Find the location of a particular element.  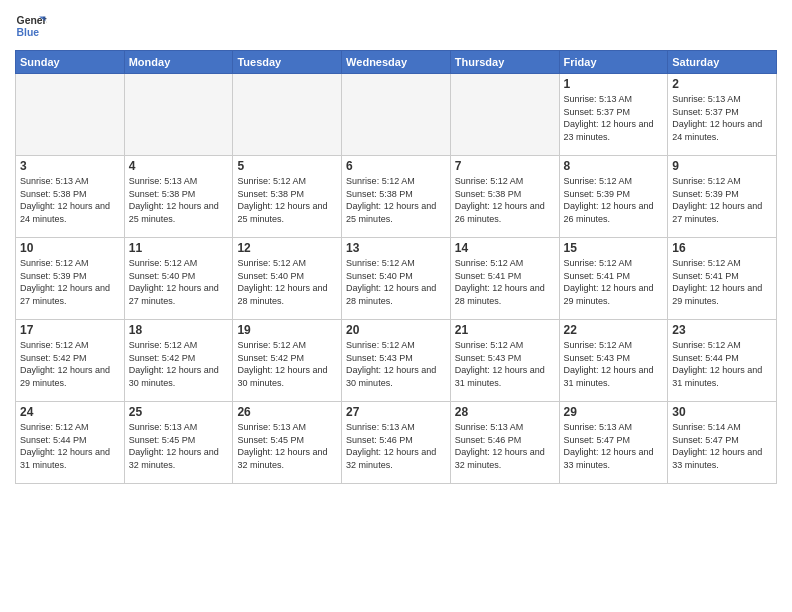

day-number: 12 is located at coordinates (287, 248).